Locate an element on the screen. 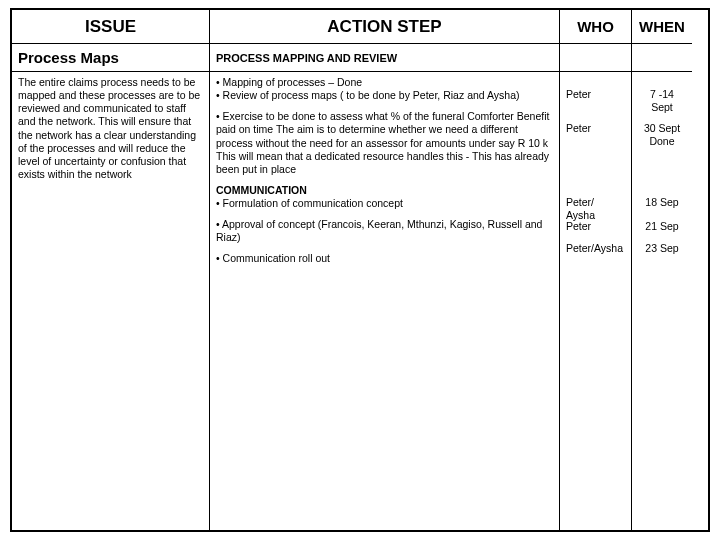  when-4: 18 Sep is located at coordinates (662, 208).